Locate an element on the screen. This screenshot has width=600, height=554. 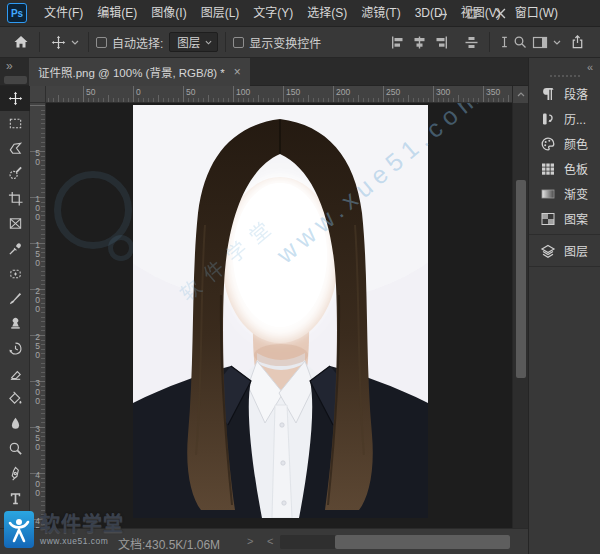
gradient-icon is located at coordinates (548, 194).